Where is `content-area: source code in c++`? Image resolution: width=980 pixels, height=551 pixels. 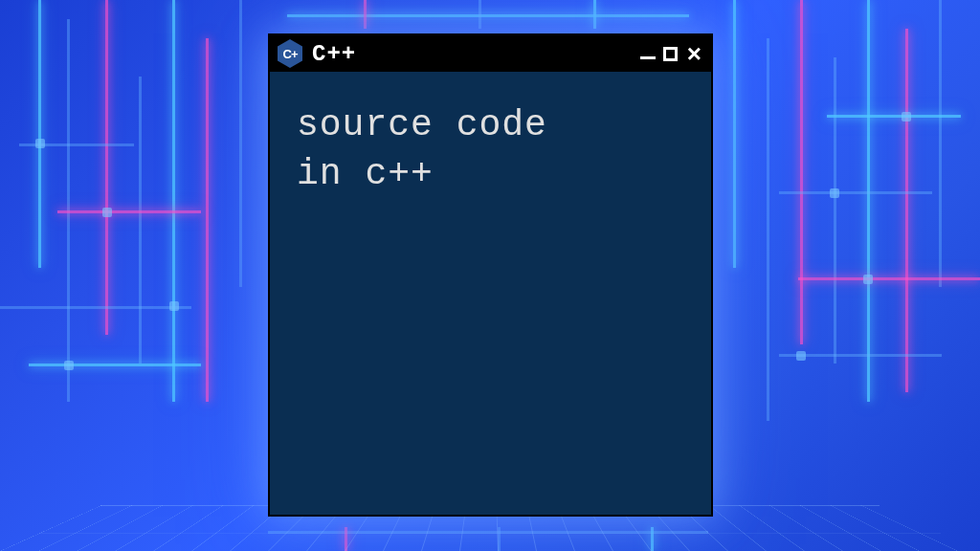 content-area: source code in c++ is located at coordinates (490, 149).